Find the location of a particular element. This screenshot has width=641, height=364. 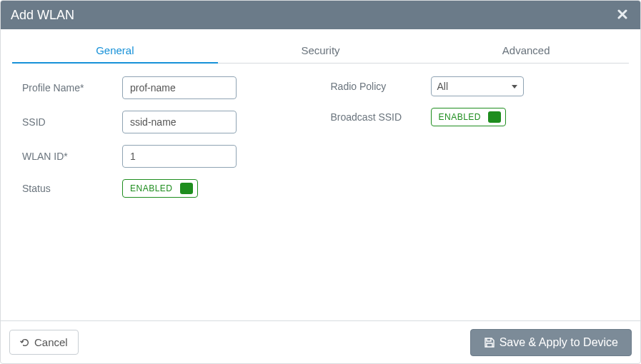

field-broadcast-ssid: Broadcast SSID ENABLED is located at coordinates (475, 117).